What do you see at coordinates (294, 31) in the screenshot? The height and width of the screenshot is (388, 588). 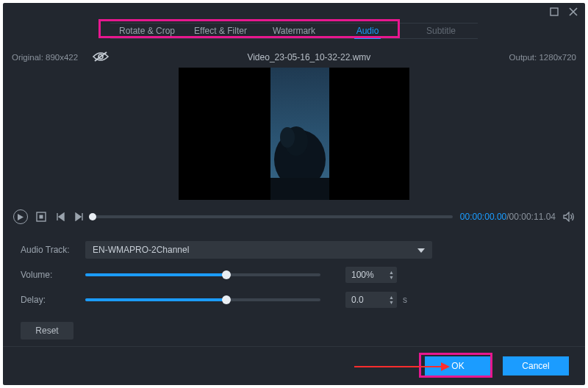 I see `tab-bar: Rotate & Crop Effect & Filter Watermark …` at bounding box center [294, 31].